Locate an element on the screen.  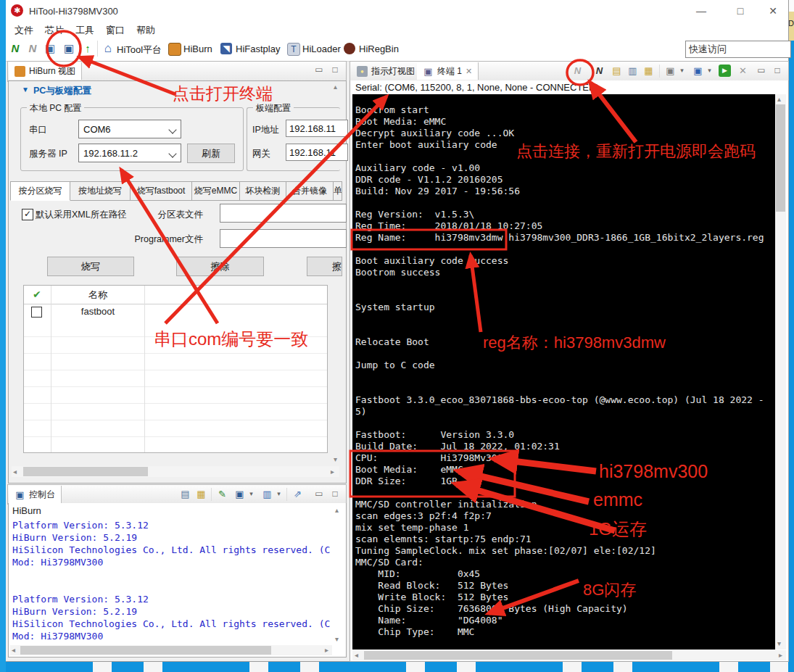
tab-indicator-view: ● 指示灯视图 is located at coordinates (386, 71).